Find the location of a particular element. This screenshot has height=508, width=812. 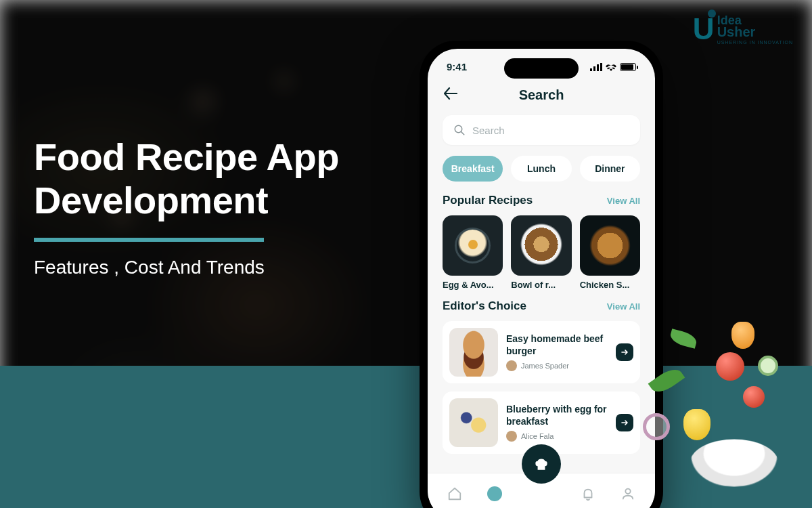

popular-section: Popular Recipes View All Egg & Avo... Bo… is located at coordinates (541, 247).